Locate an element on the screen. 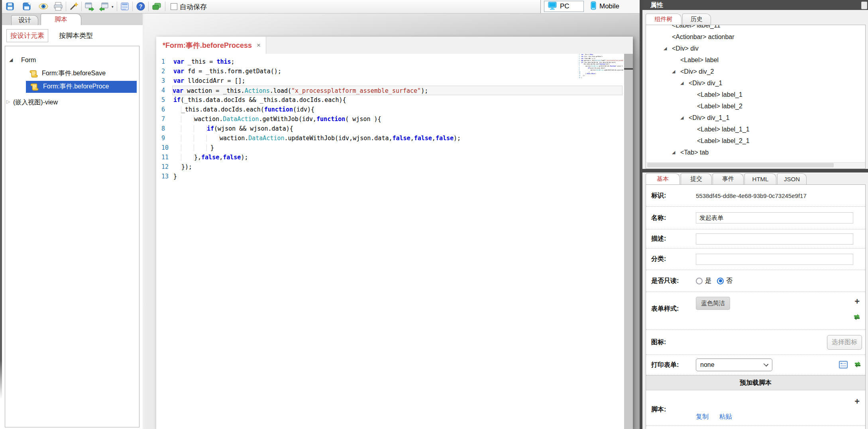  editor-vertical-scrollbar is located at coordinates (628, 241).